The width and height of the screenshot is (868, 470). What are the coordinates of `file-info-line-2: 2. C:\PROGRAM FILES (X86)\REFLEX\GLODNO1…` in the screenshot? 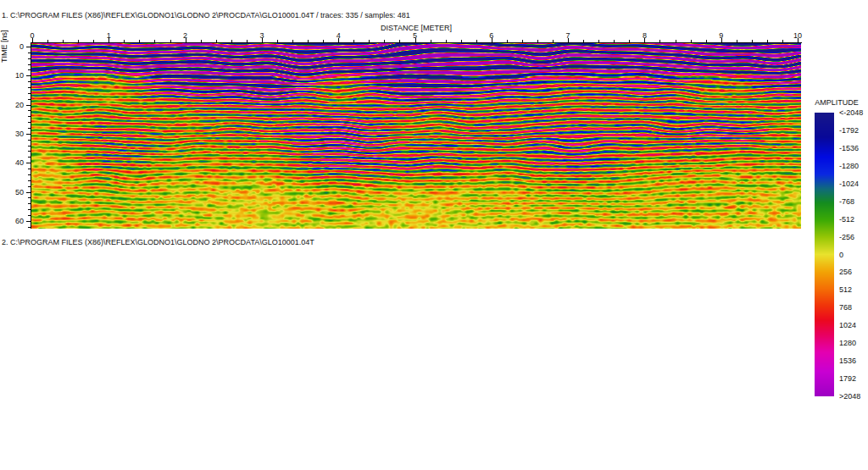 It's located at (158, 242).